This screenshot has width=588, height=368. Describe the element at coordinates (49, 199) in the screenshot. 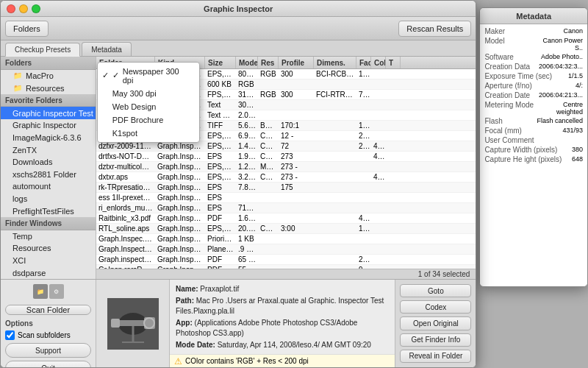

I see `sidebar-item-logs: logs` at that location.